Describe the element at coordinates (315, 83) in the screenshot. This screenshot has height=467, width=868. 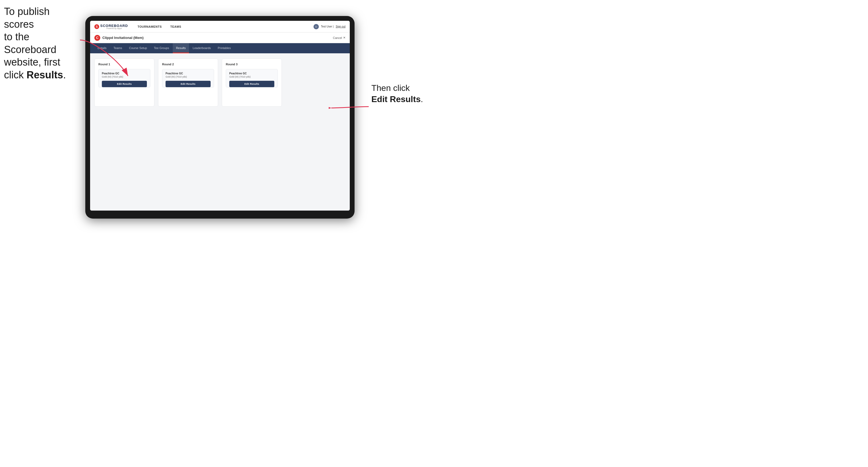
I see `round-4-column` at that location.